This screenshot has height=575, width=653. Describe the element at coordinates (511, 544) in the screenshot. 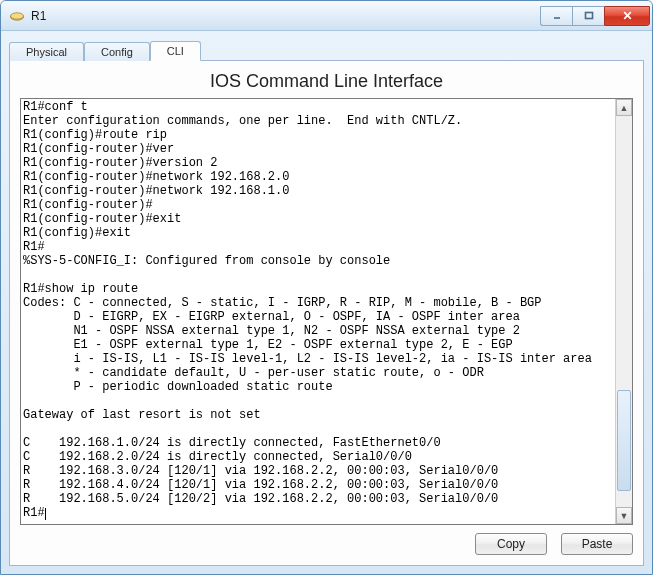

I see `copy-button: Copy` at that location.